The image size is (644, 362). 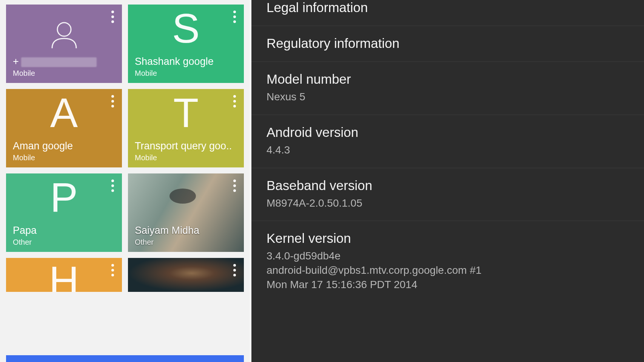 I want to click on contact-card-redacted: + Mobile, so click(x=64, y=44).